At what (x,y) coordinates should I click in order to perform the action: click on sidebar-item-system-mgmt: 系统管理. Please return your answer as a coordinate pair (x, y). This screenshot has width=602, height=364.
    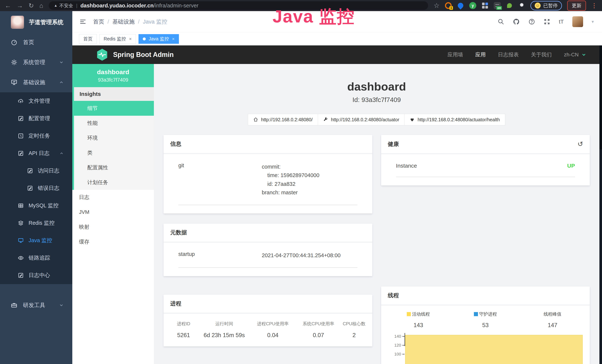
    Looking at the image, I should click on (36, 62).